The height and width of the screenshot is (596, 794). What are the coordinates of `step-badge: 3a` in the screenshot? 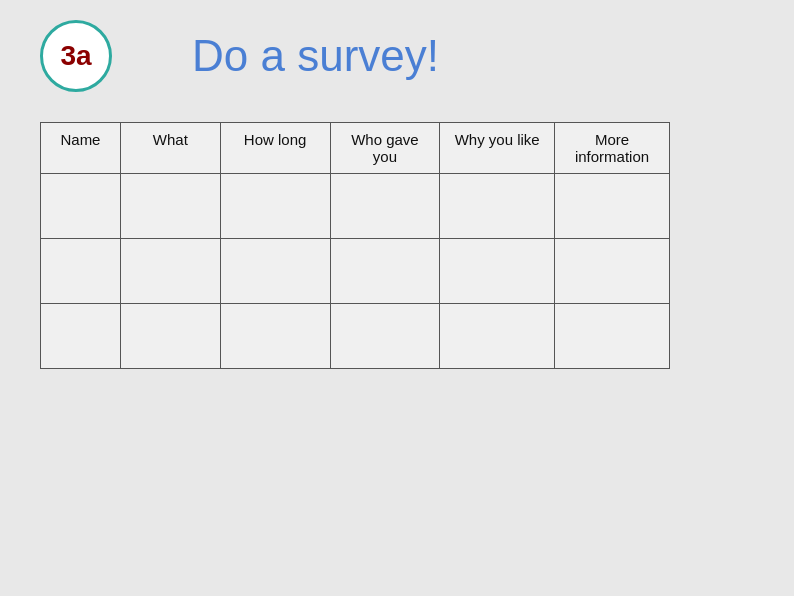 It's located at (76, 56).